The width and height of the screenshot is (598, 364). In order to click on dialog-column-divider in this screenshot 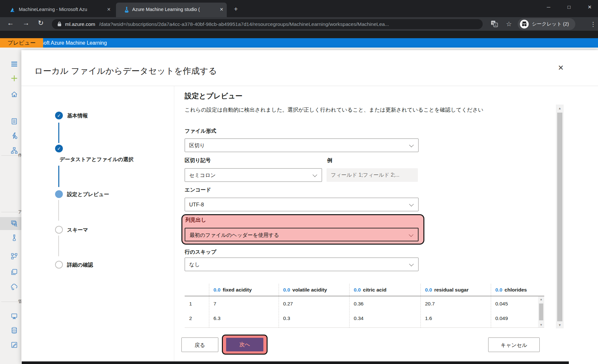, I will do `click(174, 225)`.